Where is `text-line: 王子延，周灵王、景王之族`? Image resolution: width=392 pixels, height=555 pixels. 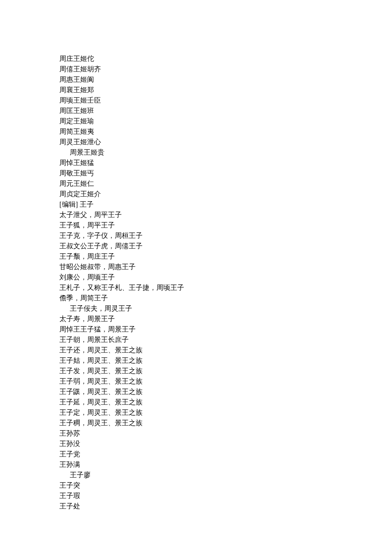 text-line: 王子延，周灵王、景王之族 is located at coordinates (226, 402).